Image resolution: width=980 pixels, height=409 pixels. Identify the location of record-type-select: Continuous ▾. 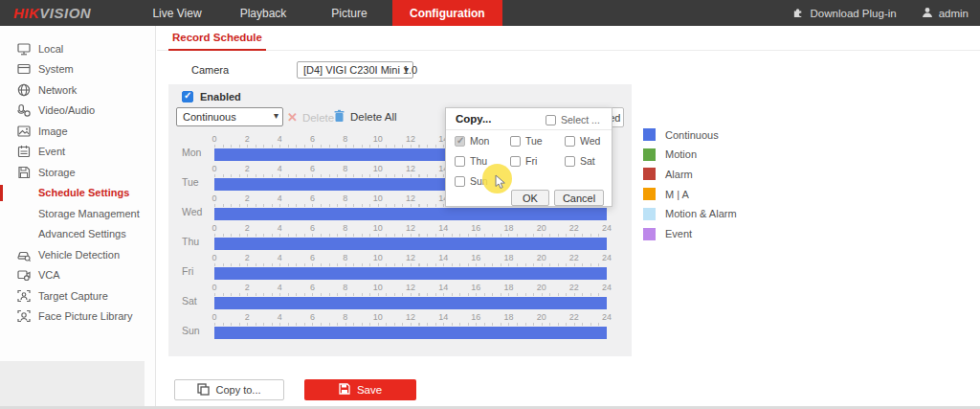
(230, 117).